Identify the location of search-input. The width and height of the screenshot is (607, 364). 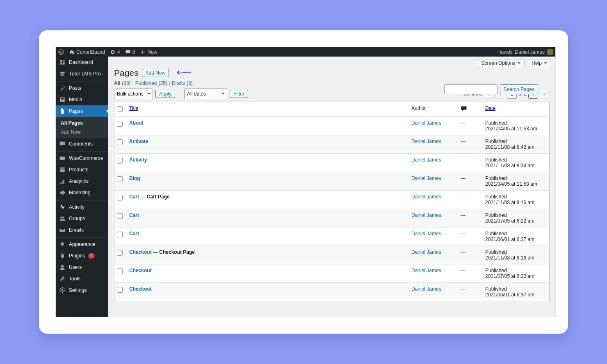
(471, 89).